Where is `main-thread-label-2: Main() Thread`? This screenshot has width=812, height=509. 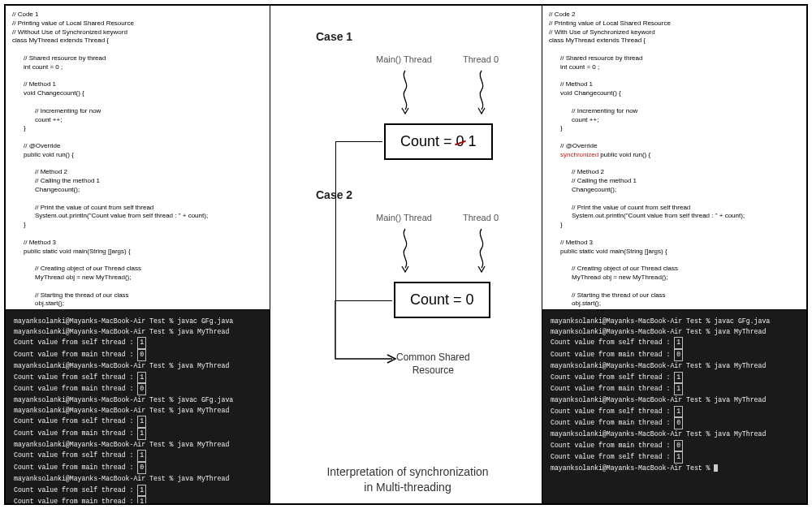 main-thread-label-2: Main() Thread is located at coordinates (404, 218).